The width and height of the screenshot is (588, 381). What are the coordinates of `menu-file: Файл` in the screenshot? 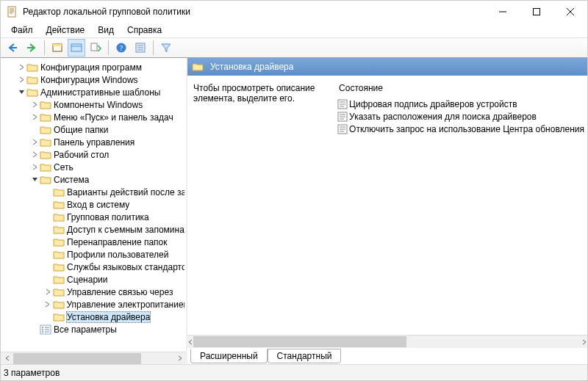 It's located at (22, 30).